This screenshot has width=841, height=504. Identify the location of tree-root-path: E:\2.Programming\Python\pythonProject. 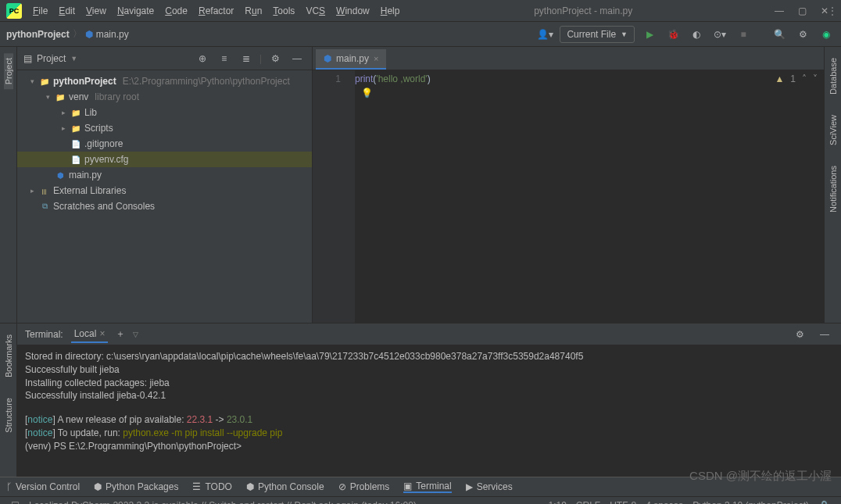
(206, 81).